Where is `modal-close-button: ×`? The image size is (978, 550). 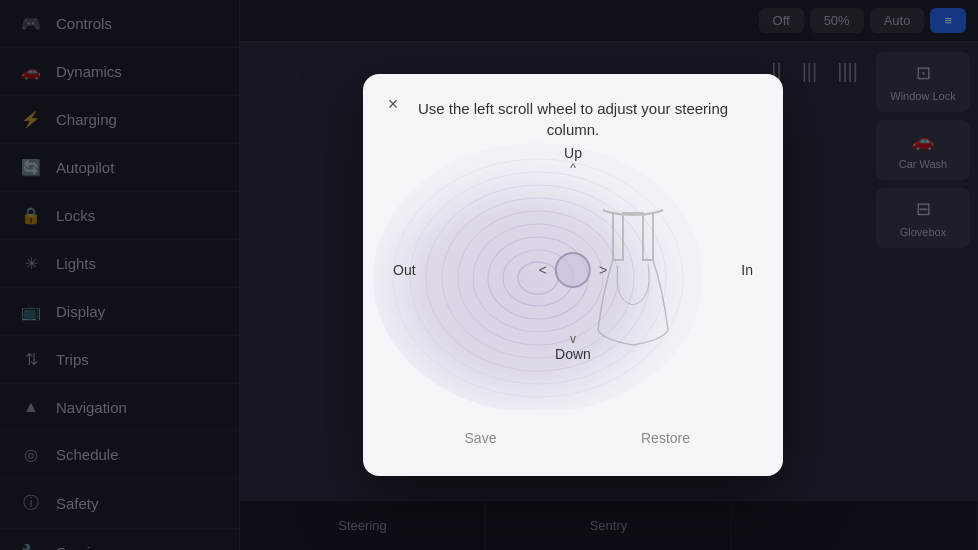
modal-close-button: × is located at coordinates (393, 104).